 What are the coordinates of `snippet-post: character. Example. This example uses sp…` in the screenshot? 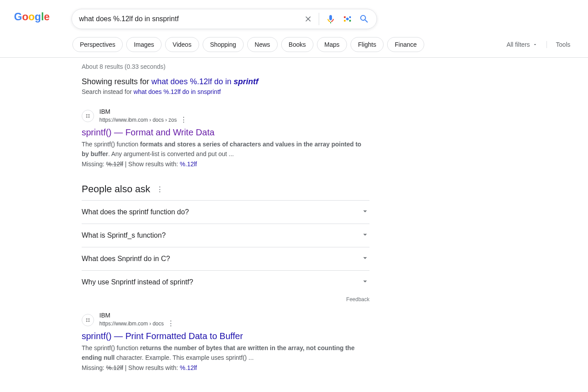 It's located at (185, 358).